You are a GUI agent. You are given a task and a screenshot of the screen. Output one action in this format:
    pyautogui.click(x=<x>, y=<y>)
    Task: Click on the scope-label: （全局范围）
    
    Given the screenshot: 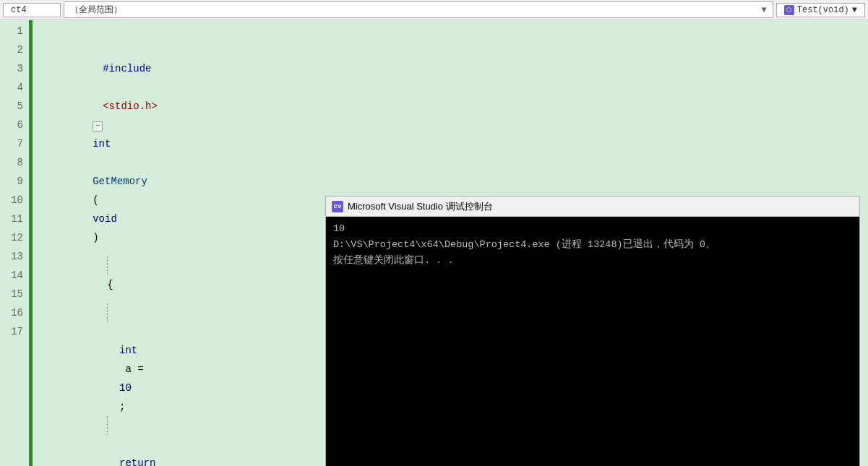 What is the action you would take?
    pyautogui.click(x=96, y=10)
    